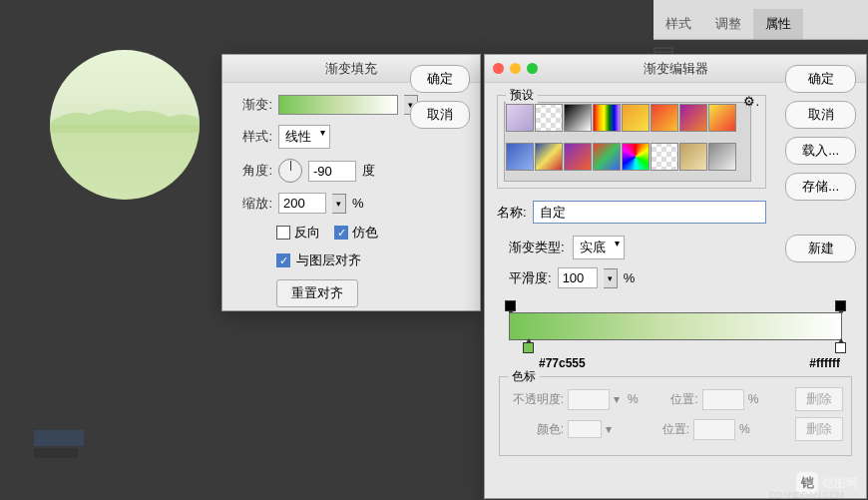  What do you see at coordinates (824, 363) in the screenshot?
I see `color-right-hex: #ffffff` at bounding box center [824, 363].